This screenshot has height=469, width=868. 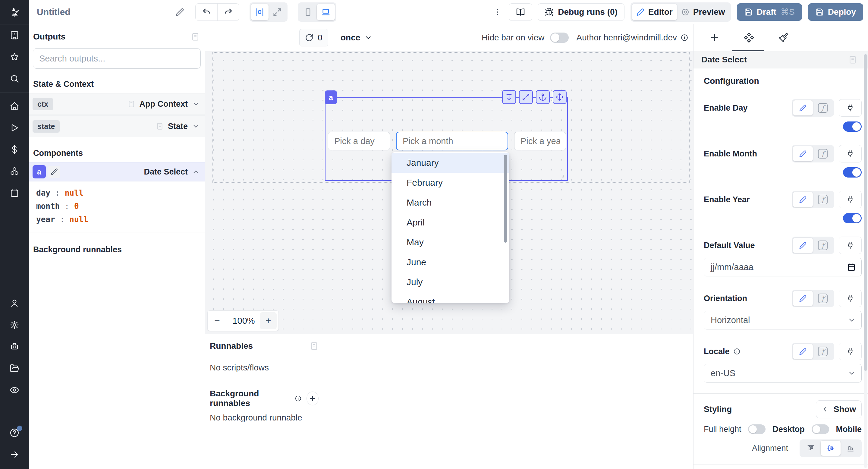 I want to click on windmill-logo, so click(x=14, y=12).